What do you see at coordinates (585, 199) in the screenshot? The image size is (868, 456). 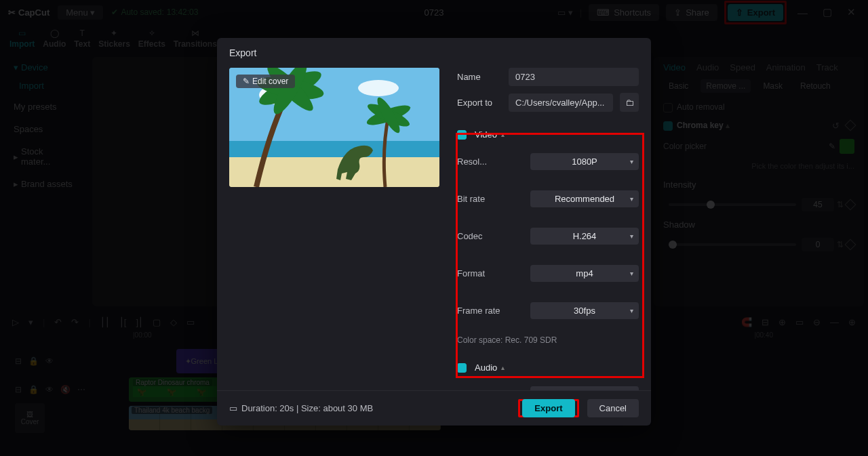 I see `bitrate-select: Recommended` at bounding box center [585, 199].